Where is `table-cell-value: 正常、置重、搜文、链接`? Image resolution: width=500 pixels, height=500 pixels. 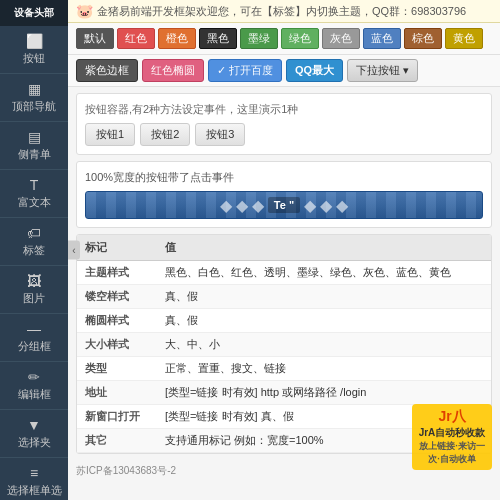
table-cell-value: 正常、置重、搜文、链接 is located at coordinates (324, 369).